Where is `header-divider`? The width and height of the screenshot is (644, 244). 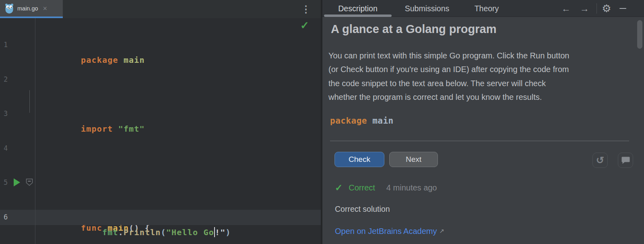 header-divider is located at coordinates (597, 8).